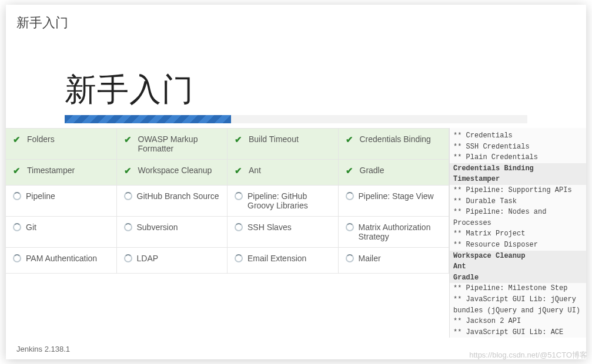 This screenshot has width=592, height=364. Describe the element at coordinates (173, 261) in the screenshot. I see `plugin-cell: LDAP` at that location.